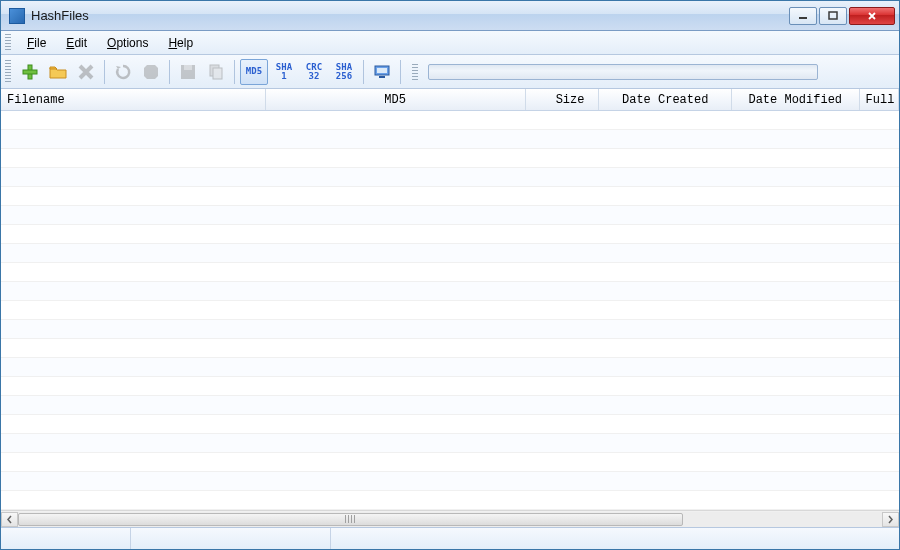  I want to click on scroll-thumb, so click(350, 520).